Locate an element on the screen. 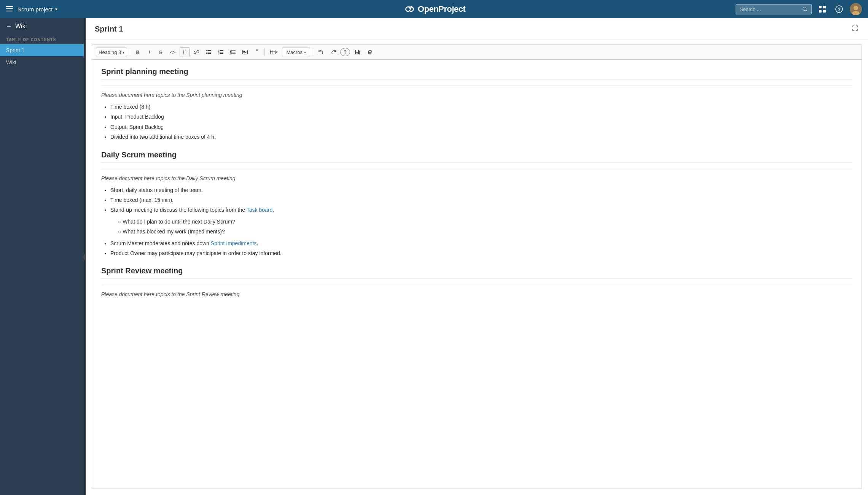 The width and height of the screenshot is (868, 495). daily-scrum-sublist: What do I plan to do until the next Dail… is located at coordinates (481, 227).